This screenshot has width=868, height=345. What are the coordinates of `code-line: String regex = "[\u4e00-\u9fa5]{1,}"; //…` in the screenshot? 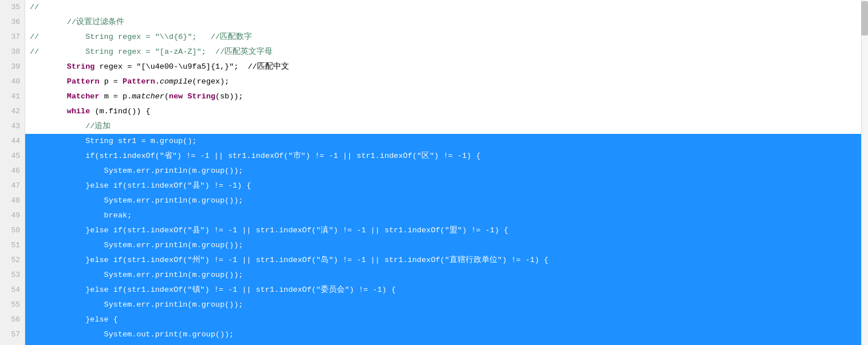 It's located at (447, 67).